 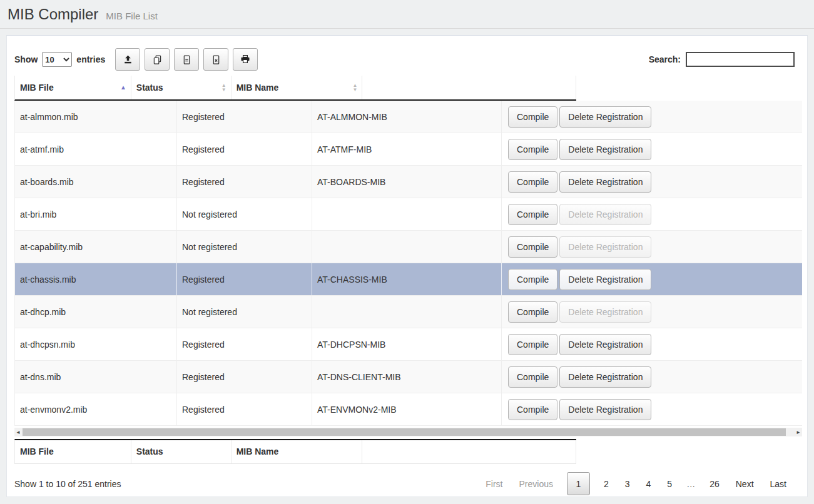 What do you see at coordinates (407, 116) in the screenshot?
I see `cell-mib-name: AT-ALMMON-MIB` at bounding box center [407, 116].